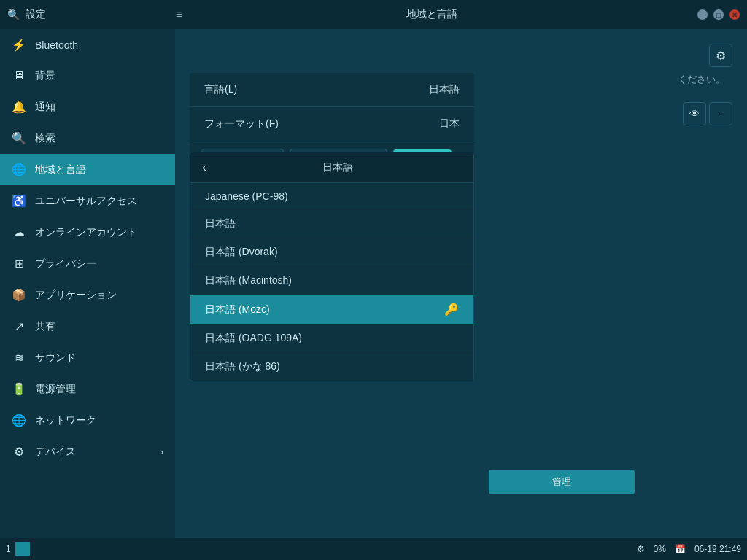 The height and width of the screenshot is (560, 747). I want to click on gear-area: ⚙, so click(721, 55).